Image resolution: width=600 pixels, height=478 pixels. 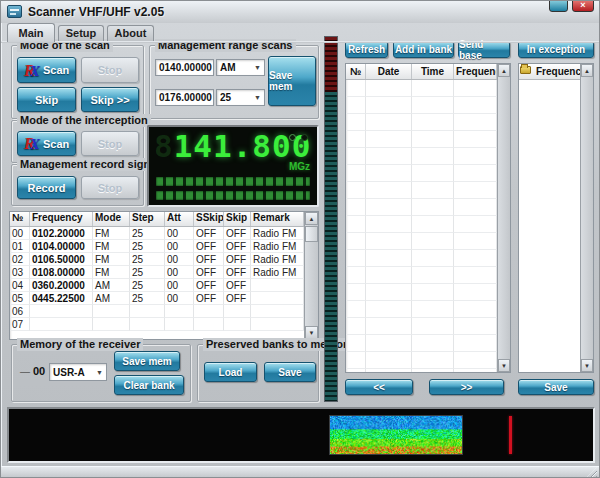 What do you see at coordinates (130, 33) in the screenshot?
I see `tab-about: About` at bounding box center [130, 33].